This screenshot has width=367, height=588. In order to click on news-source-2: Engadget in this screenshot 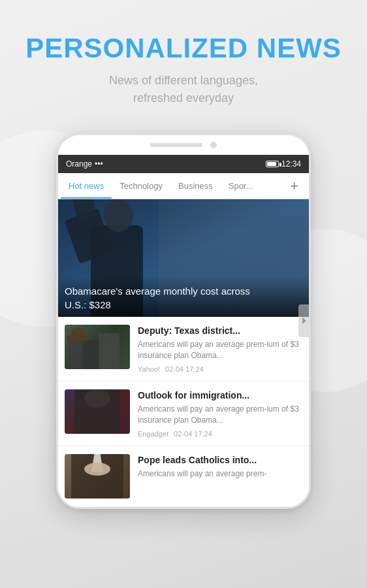, I will do `click(153, 434)`.